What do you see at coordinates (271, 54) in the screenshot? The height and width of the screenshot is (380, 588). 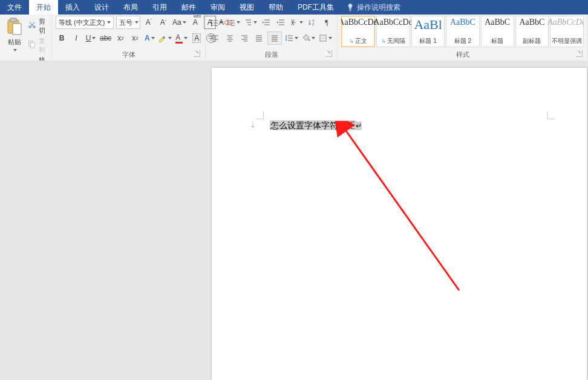 I see `group-paragraph-label: 段落 ↘` at bounding box center [271, 54].